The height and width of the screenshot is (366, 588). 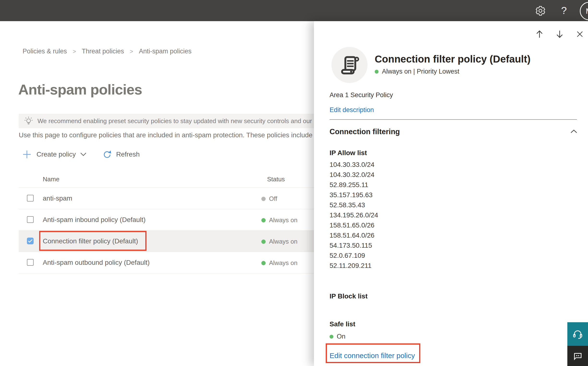 I want to click on row-name: anti-spam, so click(x=58, y=198).